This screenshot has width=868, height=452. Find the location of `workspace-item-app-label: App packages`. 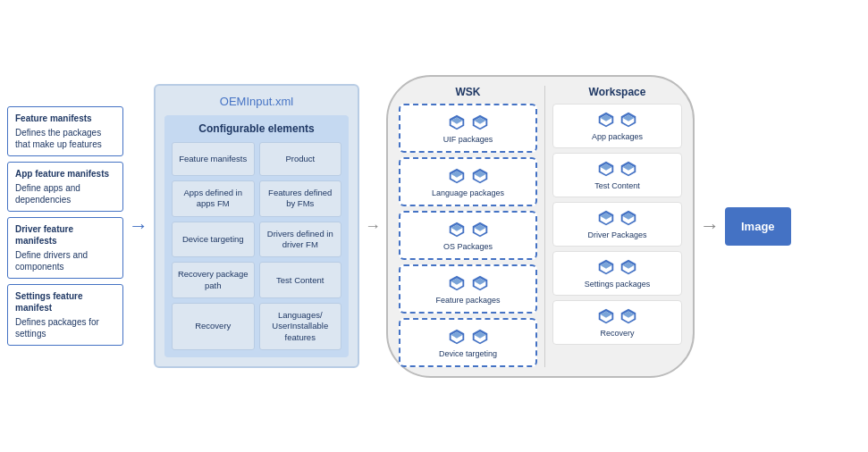

workspace-item-app-label: App packages is located at coordinates (617, 137).